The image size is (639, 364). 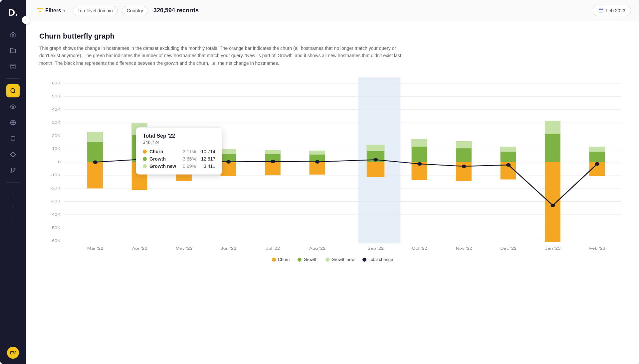 What do you see at coordinates (327, 260) in the screenshot?
I see `legend-growthnew-dot` at bounding box center [327, 260].